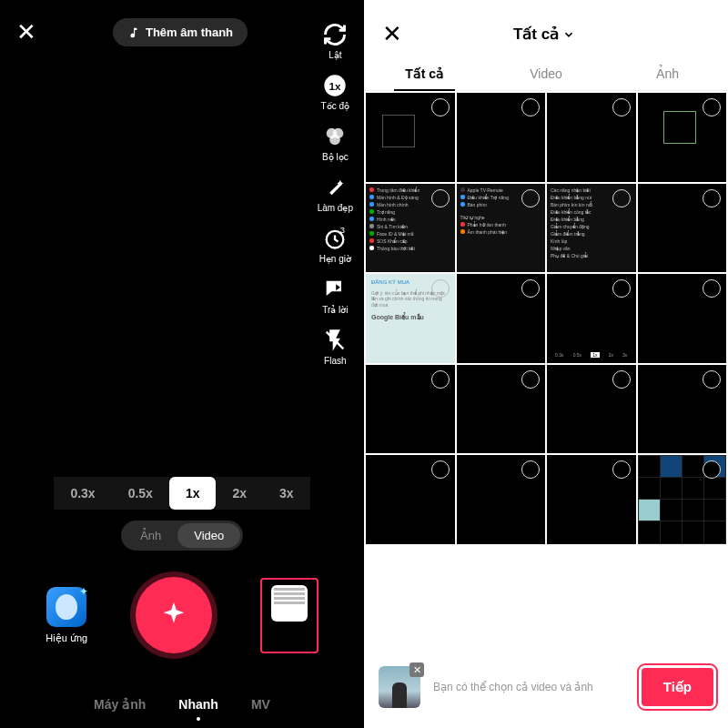 This screenshot has width=728, height=728. What do you see at coordinates (335, 194) in the screenshot?
I see `beauty-tool: Làm đẹp` at bounding box center [335, 194].